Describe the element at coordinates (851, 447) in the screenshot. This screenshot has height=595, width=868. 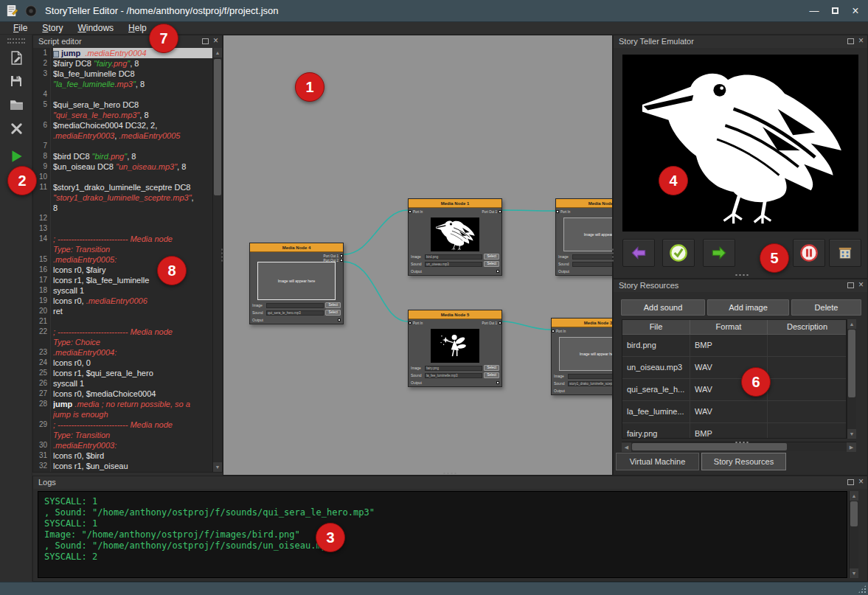
I see `scroll-right-icon: ▶` at that location.